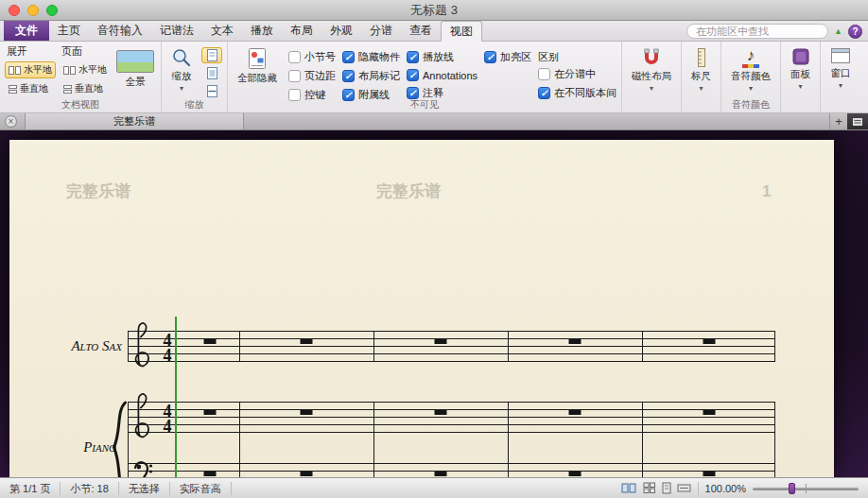 Image resolution: width=868 pixels, height=498 pixels. What do you see at coordinates (751, 77) in the screenshot?
I see `note-colors-label: 音符颜色` at bounding box center [751, 77].